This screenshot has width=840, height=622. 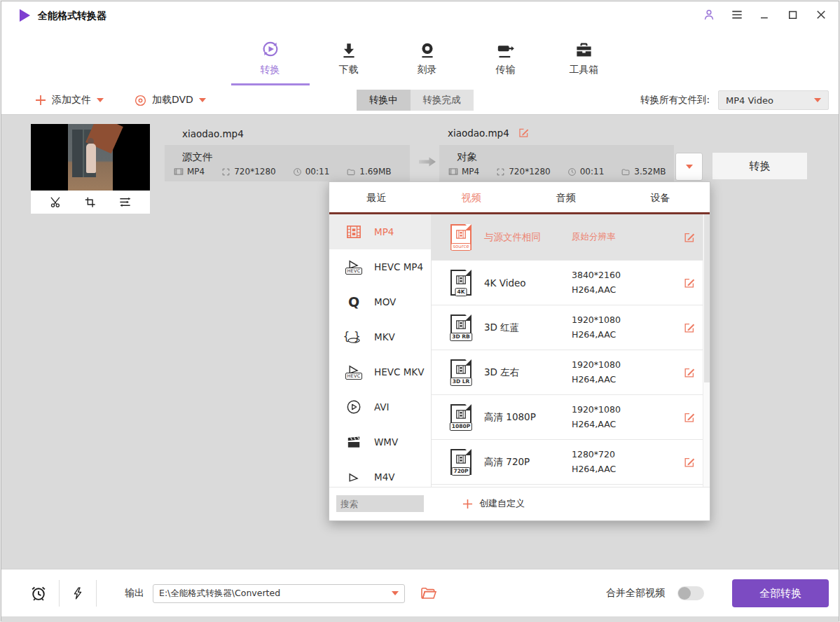 I want to click on play-circle-icon, so click(x=354, y=407).